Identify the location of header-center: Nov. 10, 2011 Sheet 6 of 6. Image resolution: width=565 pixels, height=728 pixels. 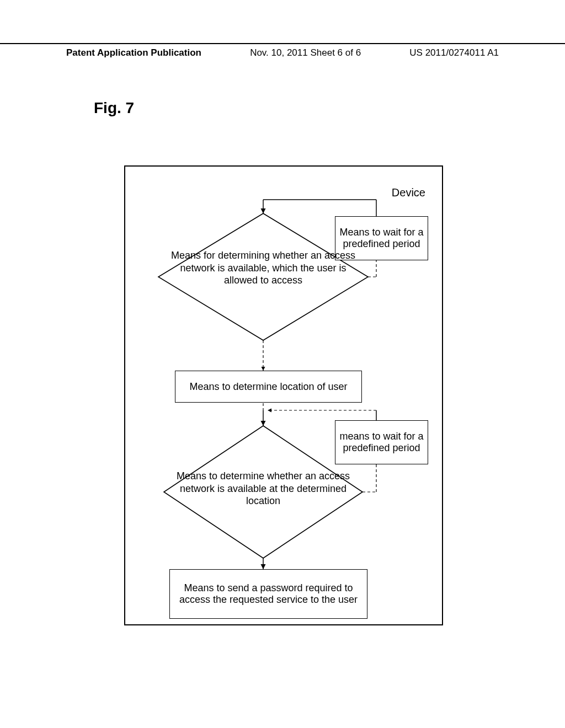
(306, 53).